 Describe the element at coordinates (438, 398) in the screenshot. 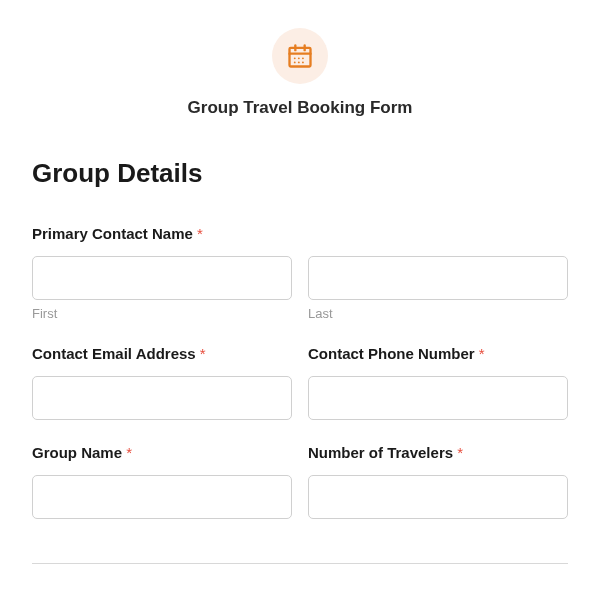

I see `contact-phone-input` at that location.